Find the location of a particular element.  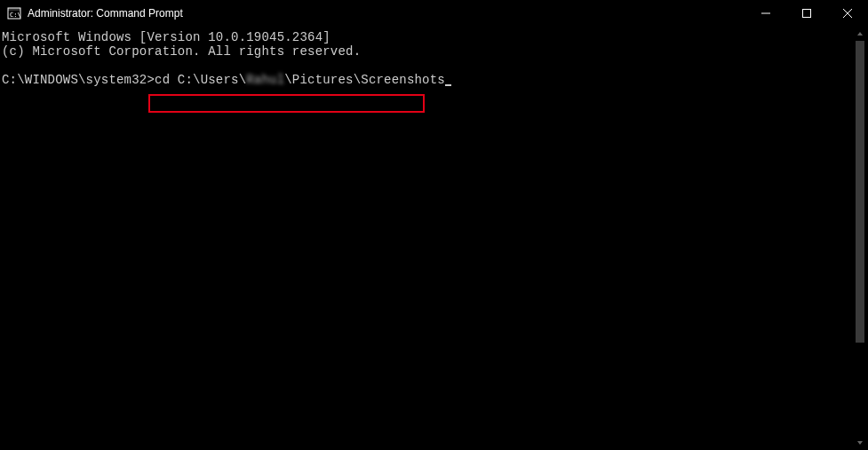

close-button is located at coordinates (848, 13).